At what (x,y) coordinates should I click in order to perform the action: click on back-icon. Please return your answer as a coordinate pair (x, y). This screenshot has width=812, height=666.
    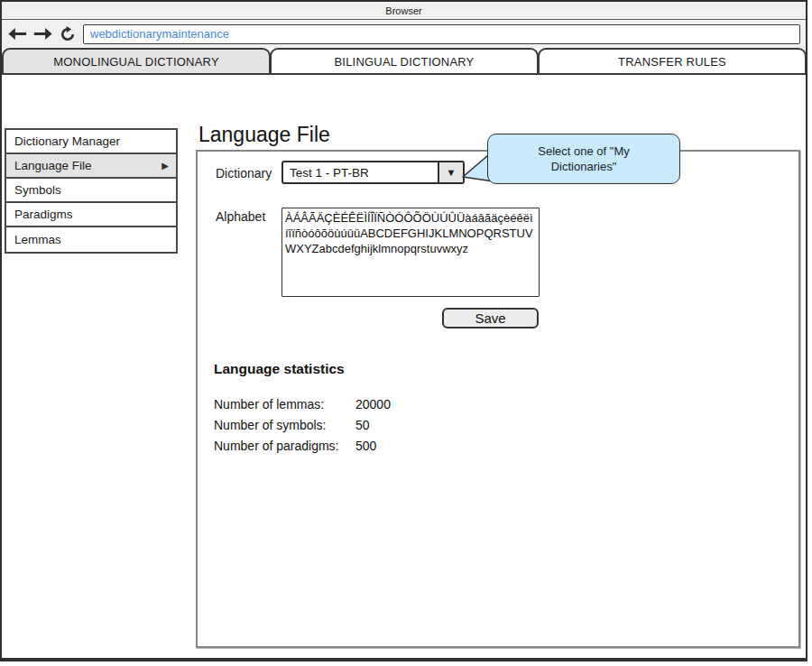
    Looking at the image, I should click on (17, 34).